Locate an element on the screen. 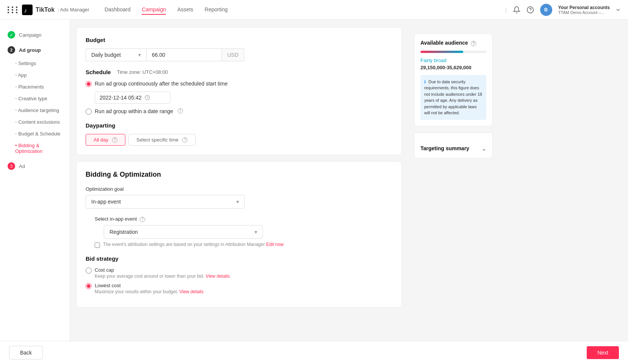 This screenshot has height=364, width=628. sidebar-campaign-label: Campaign is located at coordinates (30, 35).